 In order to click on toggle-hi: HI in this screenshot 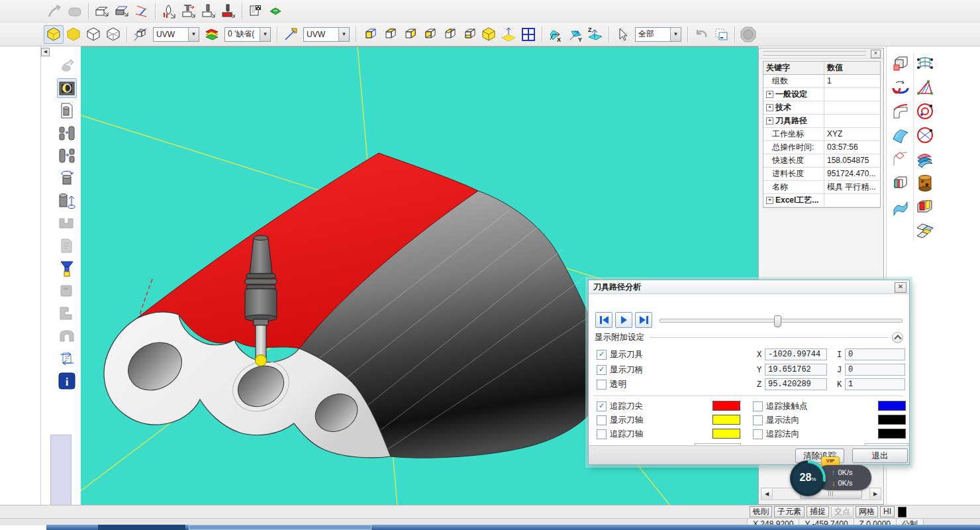, I will do `click(887, 511)`.